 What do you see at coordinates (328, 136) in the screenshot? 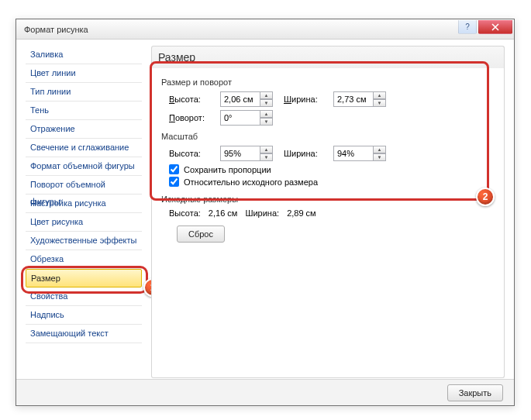
I see `group-scale: Масштаб` at bounding box center [328, 136].